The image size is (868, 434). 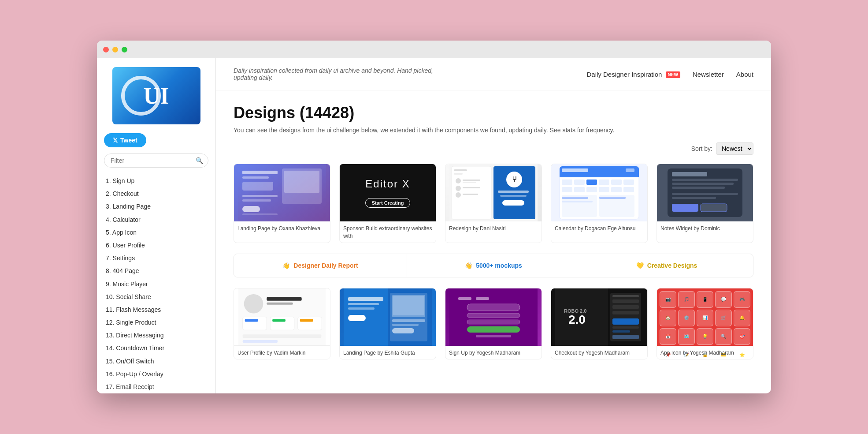 I want to click on about-link: About, so click(x=745, y=74).